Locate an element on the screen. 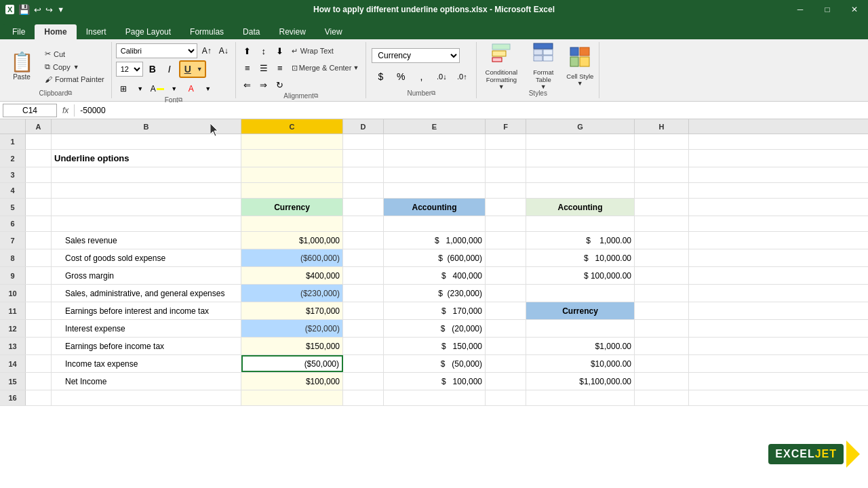  increase-indent-button: ⇒ is located at coordinates (264, 85).